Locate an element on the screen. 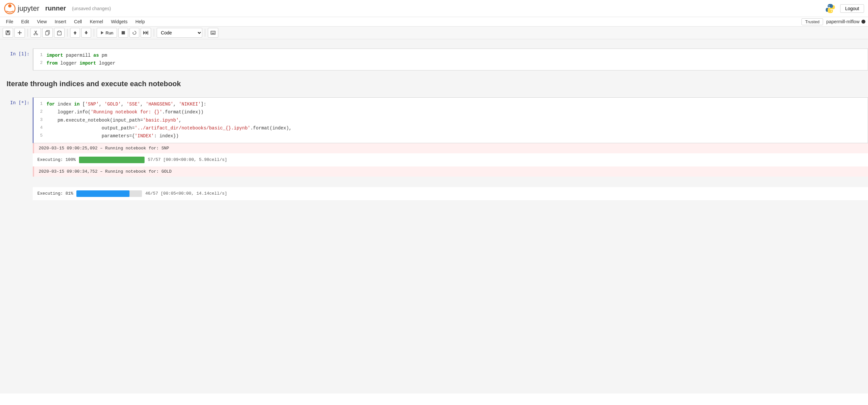 This screenshot has width=868, height=405. code-line: 2 from logger import logger is located at coordinates (451, 63).